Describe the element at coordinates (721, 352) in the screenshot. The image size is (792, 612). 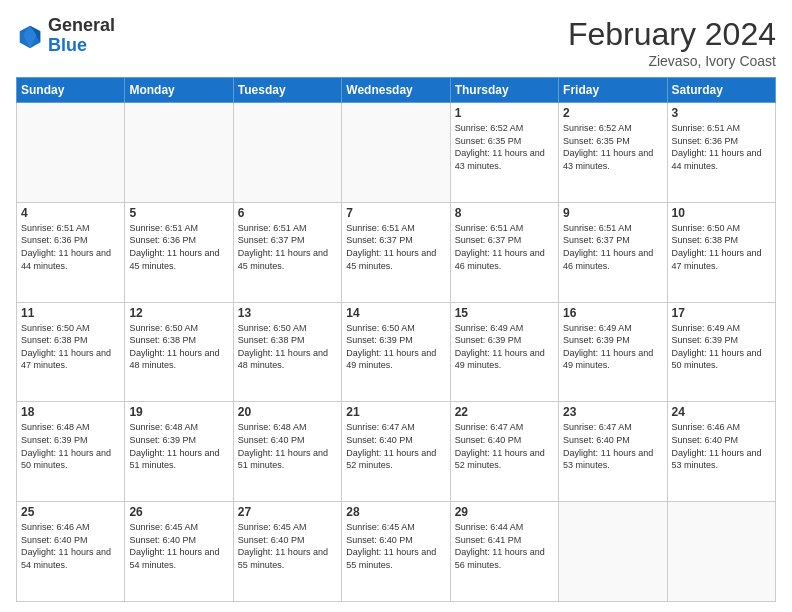
I see `calendar-day-cell: 17Sunrise: 6:49 AM Sunset: 6:39 PM Dayli…` at that location.